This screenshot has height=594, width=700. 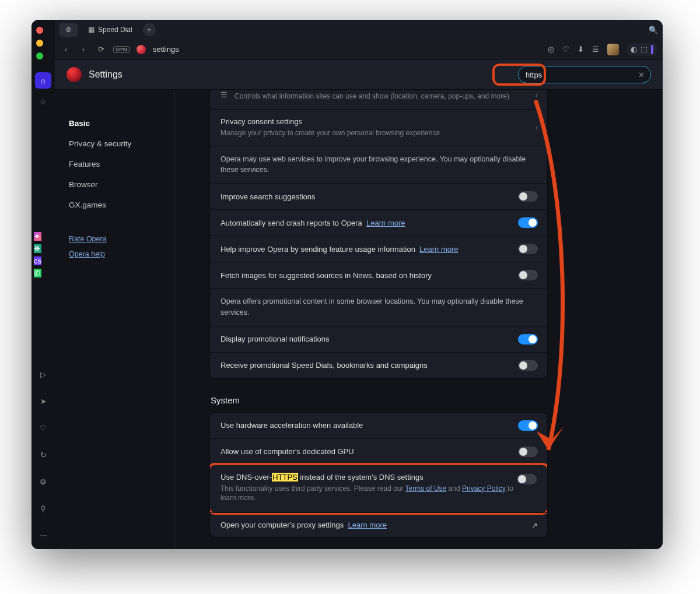 I want to click on promo-notif-label: Display promotional notifications, so click(x=369, y=339).